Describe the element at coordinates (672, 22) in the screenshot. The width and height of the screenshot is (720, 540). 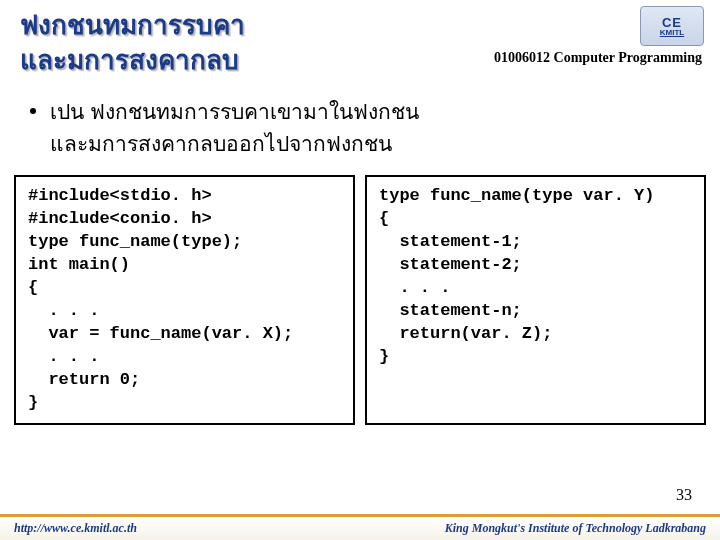
I see `logo-top-text: CE` at that location.